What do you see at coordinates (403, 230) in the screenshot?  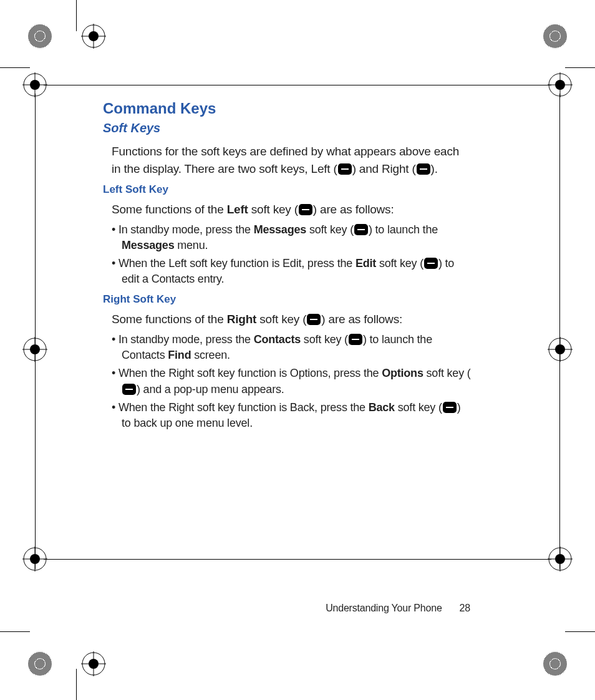 I see `text: ) to launch the` at bounding box center [403, 230].